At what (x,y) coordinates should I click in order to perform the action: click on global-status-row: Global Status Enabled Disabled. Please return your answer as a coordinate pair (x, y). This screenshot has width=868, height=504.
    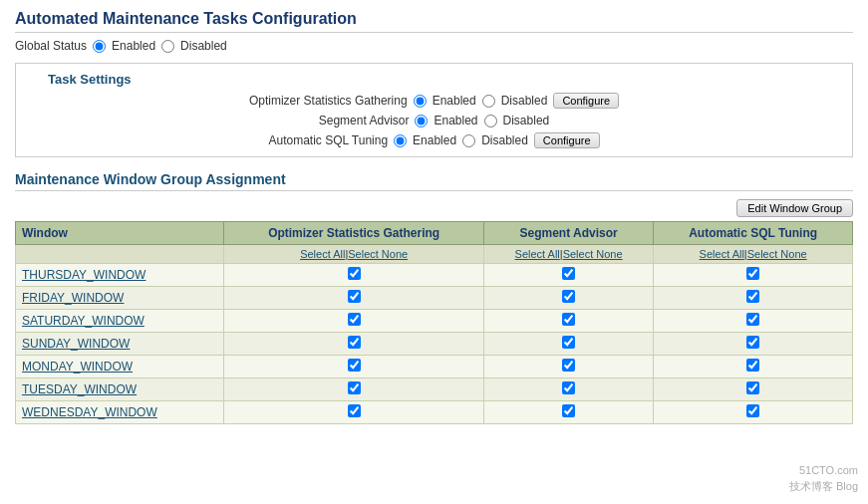
    Looking at the image, I should click on (434, 46).